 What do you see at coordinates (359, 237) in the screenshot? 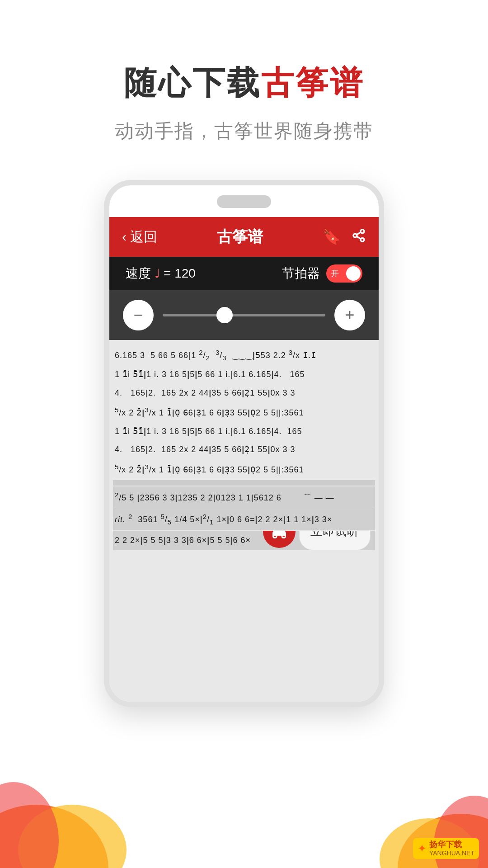
I see `share-icon` at bounding box center [359, 237].